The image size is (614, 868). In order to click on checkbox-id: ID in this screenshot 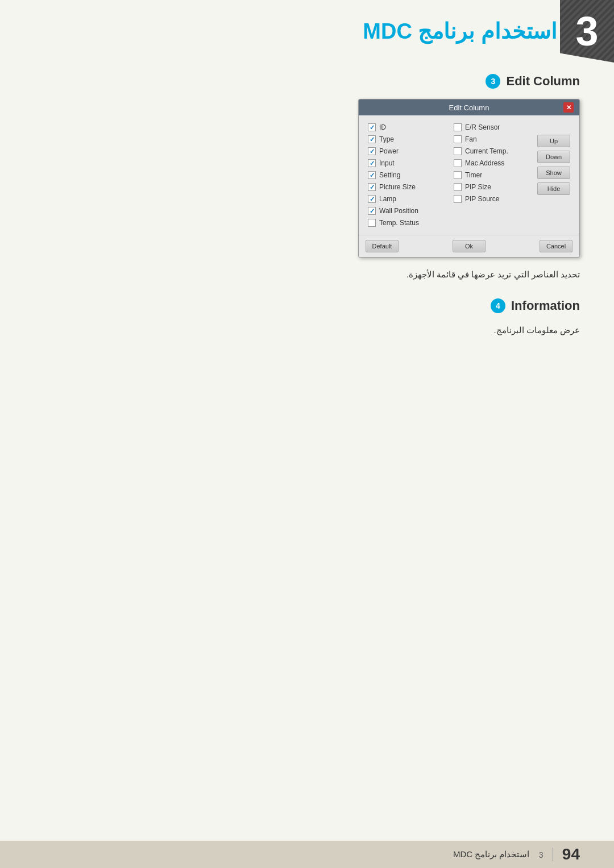, I will do `click(407, 127)`.